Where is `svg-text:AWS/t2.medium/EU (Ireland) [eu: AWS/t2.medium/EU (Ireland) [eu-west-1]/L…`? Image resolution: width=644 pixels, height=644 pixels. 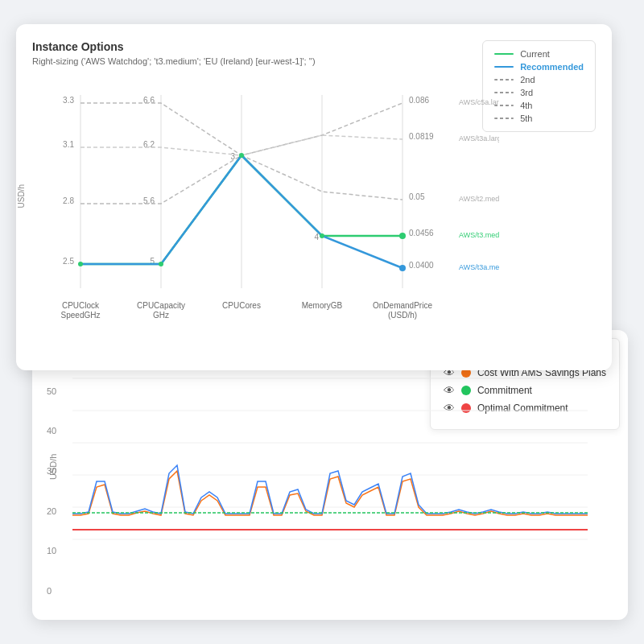
svg-text:AWS/t2.medium/EU (Ireland) [eu: AWS/t2.medium/EU (Ireland) [eu-west-1]/L… is located at coordinates (479, 199).